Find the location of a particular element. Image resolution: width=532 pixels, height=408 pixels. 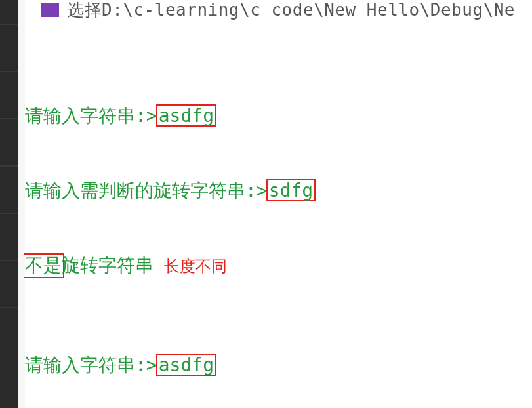

window-title: 选择D:\c-learning\c code\New Hello\Debug\N… is located at coordinates (291, 10).